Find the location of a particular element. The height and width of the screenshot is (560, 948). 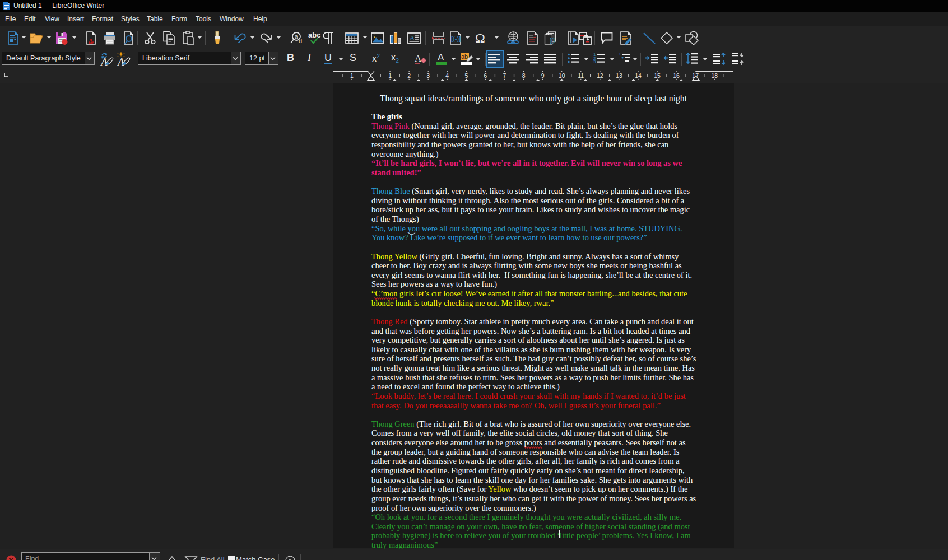

svg-text: 16 is located at coordinates (676, 76).